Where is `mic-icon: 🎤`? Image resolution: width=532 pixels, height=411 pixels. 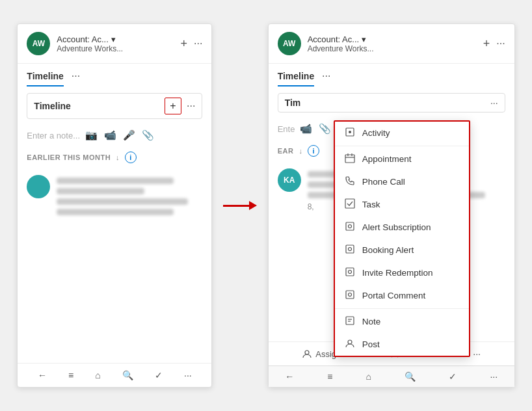
mic-icon: 🎤 is located at coordinates (129, 135).